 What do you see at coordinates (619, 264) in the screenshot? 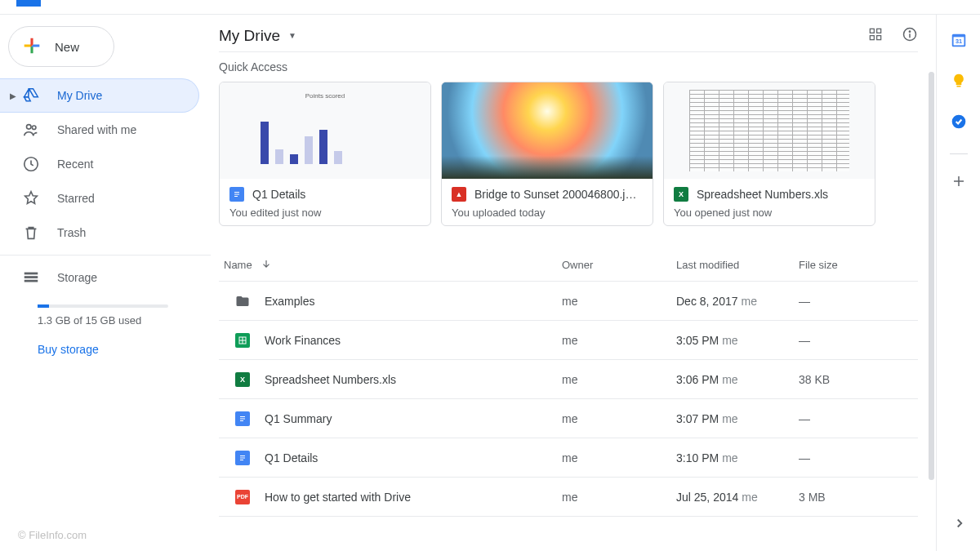
I see `column-owner: Owner` at bounding box center [619, 264].